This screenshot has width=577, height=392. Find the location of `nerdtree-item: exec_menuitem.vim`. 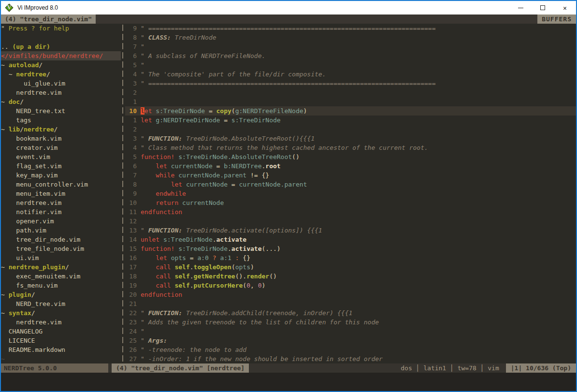

nerdtree-item: exec_menuitem.vim is located at coordinates (61, 276).